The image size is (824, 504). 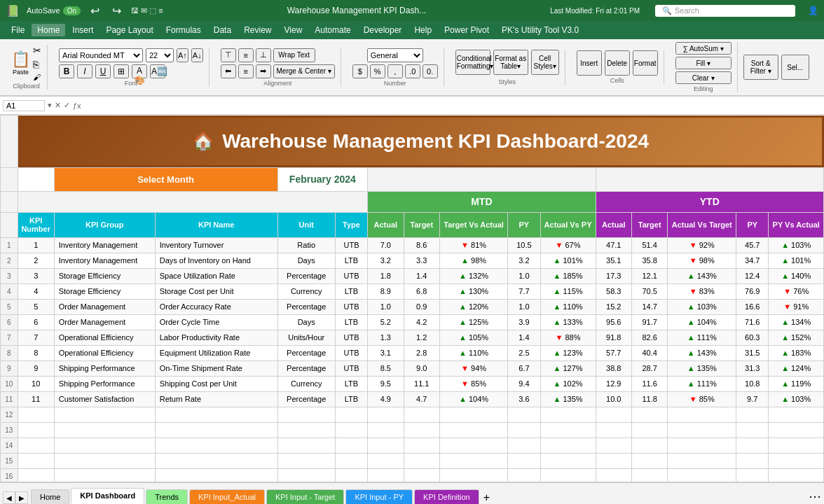 I want to click on number-format-select: General, so click(x=395, y=55).